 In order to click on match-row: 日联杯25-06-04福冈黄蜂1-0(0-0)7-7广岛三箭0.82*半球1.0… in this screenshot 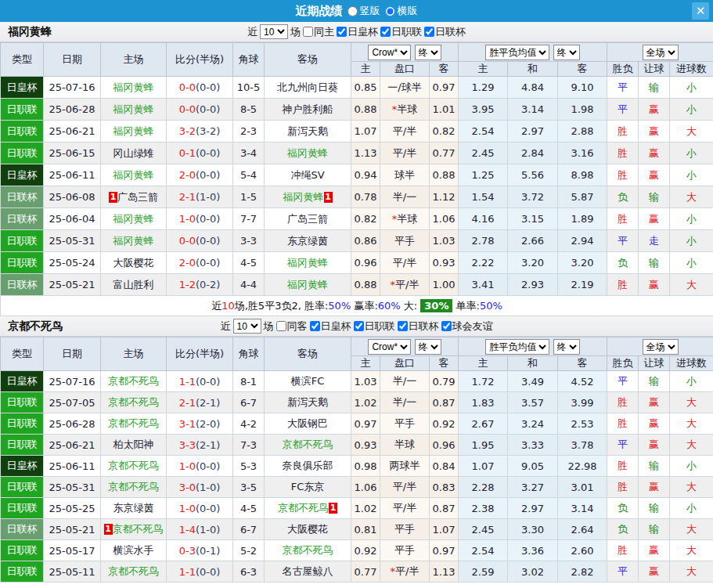, I will do `click(357, 219)`.